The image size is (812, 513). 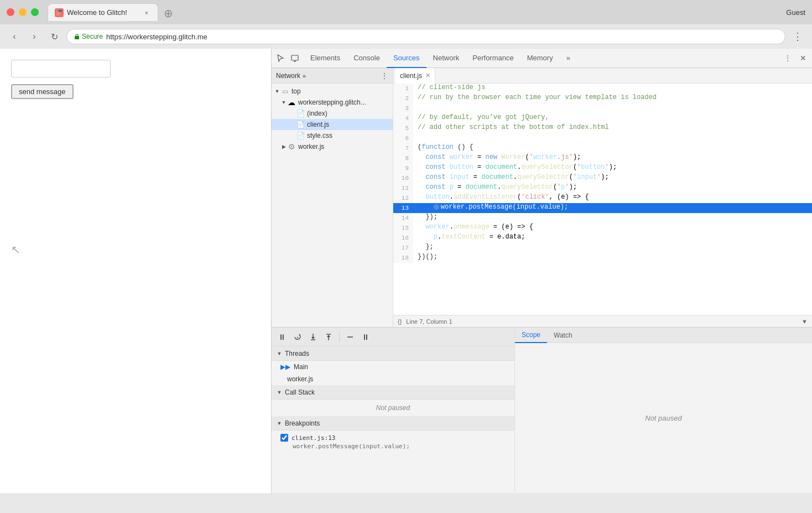 What do you see at coordinates (393, 442) in the screenshot?
I see `breakpoints-list: client.js:13 worker.postMessage(input.va…` at bounding box center [393, 442].